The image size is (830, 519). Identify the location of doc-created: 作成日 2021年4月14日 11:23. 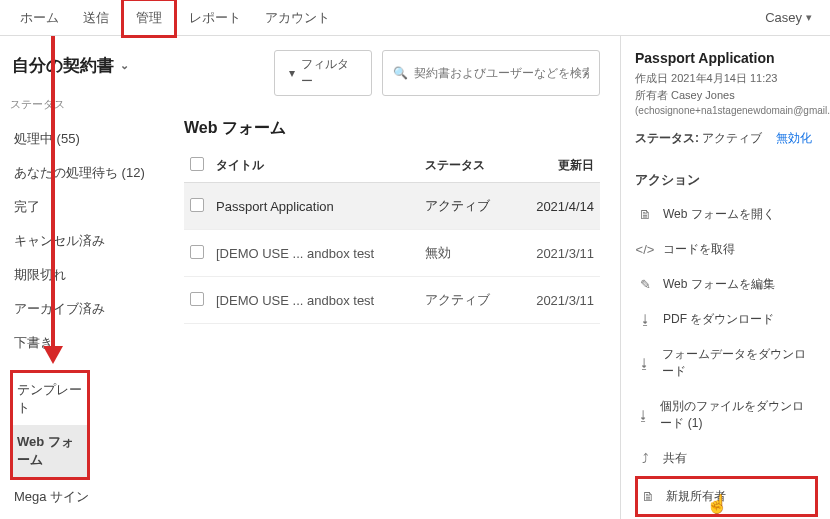
(726, 78).